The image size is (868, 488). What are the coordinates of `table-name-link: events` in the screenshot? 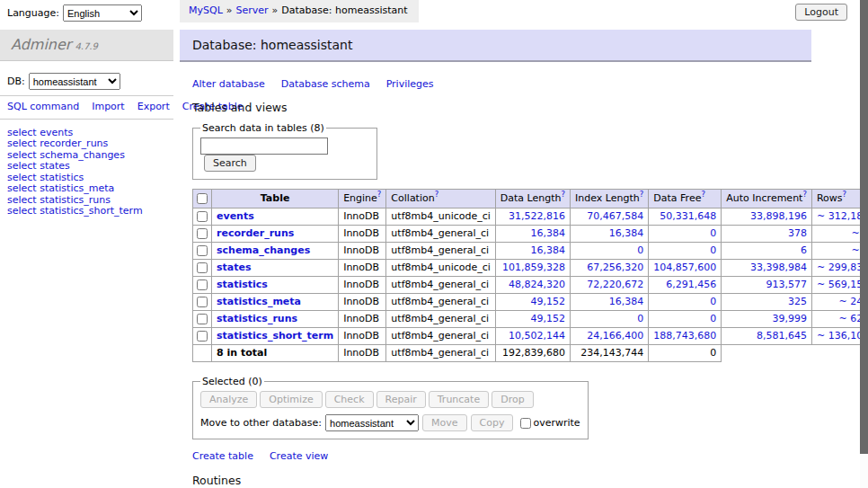 It's located at (235, 216).